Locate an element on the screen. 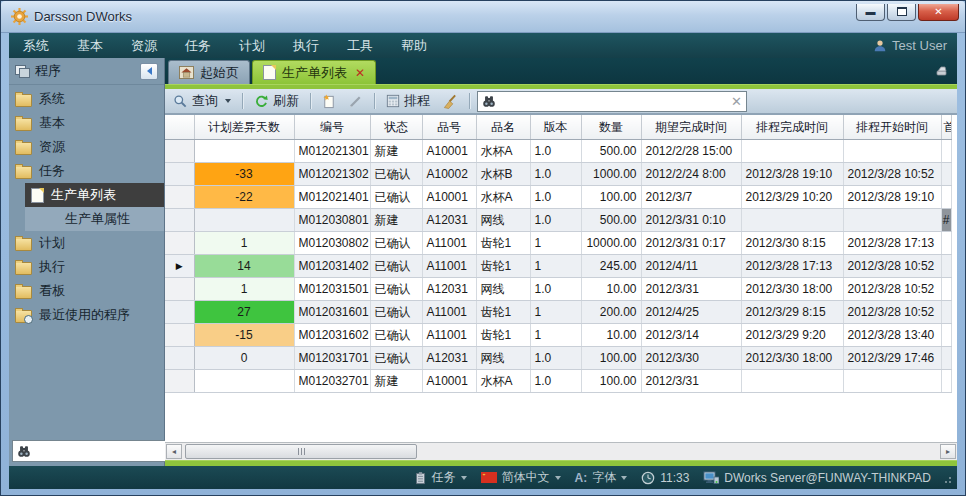  sidebar-item-基本: 基本 is located at coordinates (86, 123).